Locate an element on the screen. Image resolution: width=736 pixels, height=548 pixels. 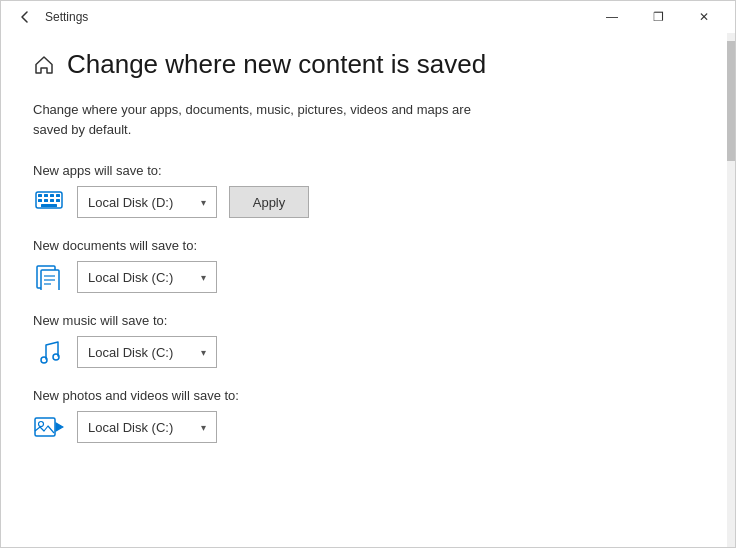
apps-control: Local Disk (D:) ▾ Apply is located at coordinates (368, 202).